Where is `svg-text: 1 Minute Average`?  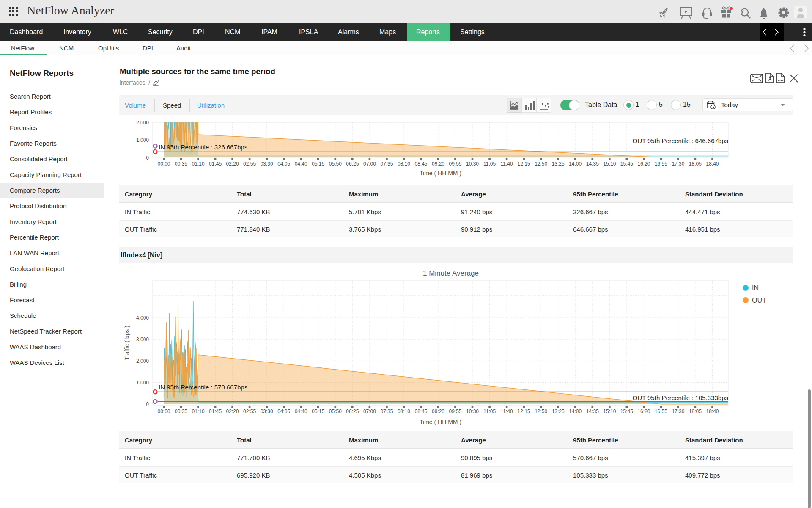
svg-text: 1 Minute Average is located at coordinates (451, 273).